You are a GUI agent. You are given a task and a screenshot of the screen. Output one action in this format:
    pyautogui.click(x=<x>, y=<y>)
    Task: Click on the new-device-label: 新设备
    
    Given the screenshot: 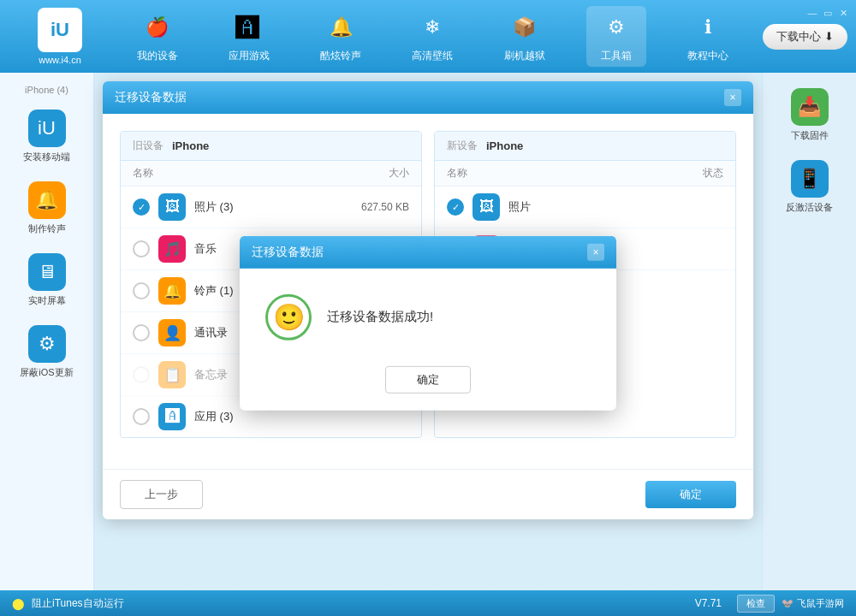 What is the action you would take?
    pyautogui.click(x=462, y=145)
    